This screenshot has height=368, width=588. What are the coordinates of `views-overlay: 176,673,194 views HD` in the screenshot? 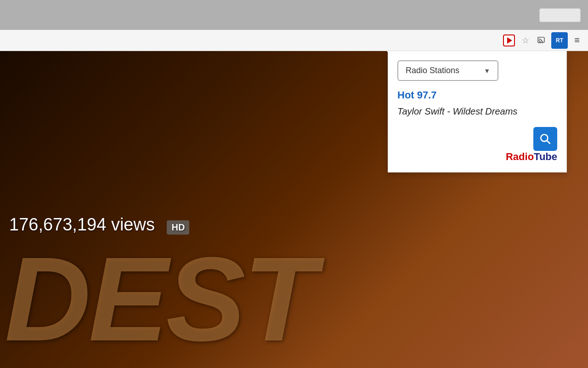 It's located at (99, 224).